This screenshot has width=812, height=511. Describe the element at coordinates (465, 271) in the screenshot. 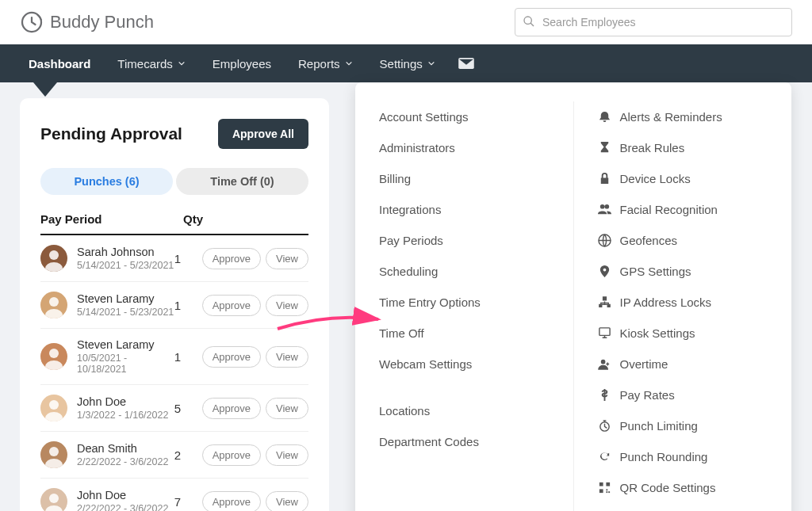

I see `settings-menu-item: Scheduling` at that location.